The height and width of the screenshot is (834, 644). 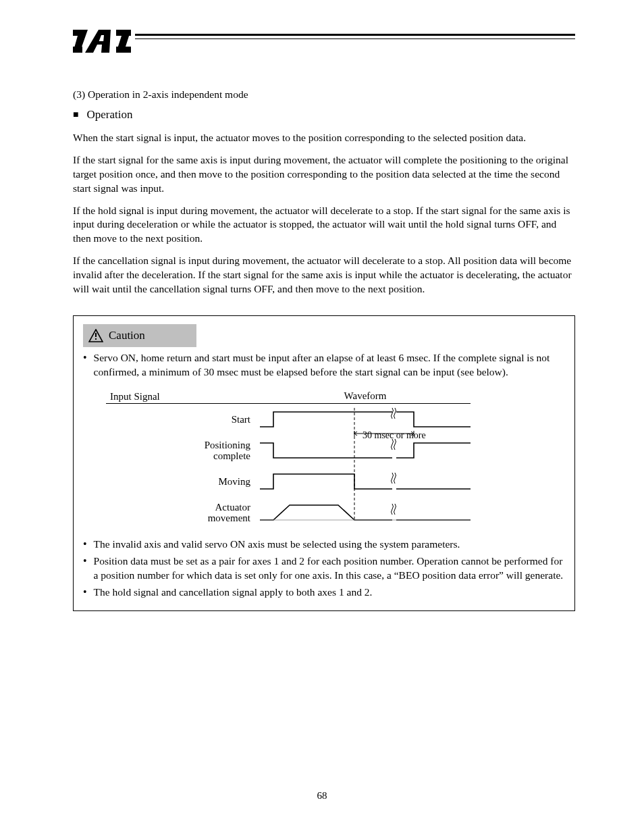 I want to click on operation-heading: Operation, so click(x=109, y=115).